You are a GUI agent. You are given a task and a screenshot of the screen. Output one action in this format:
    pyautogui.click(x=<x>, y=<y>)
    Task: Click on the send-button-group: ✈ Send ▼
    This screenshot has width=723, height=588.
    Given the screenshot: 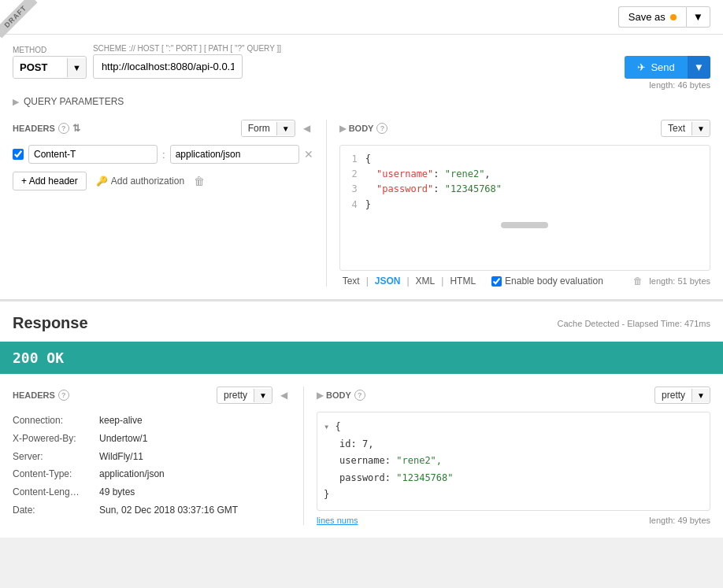 What is the action you would take?
    pyautogui.click(x=668, y=68)
    